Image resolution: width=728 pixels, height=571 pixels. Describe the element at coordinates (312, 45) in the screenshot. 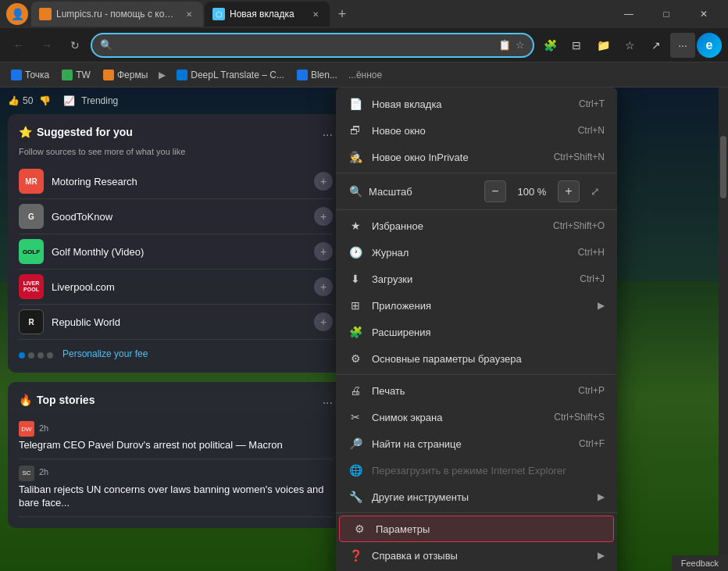

I see `address-bar: 🔍 📋 ☆` at that location.